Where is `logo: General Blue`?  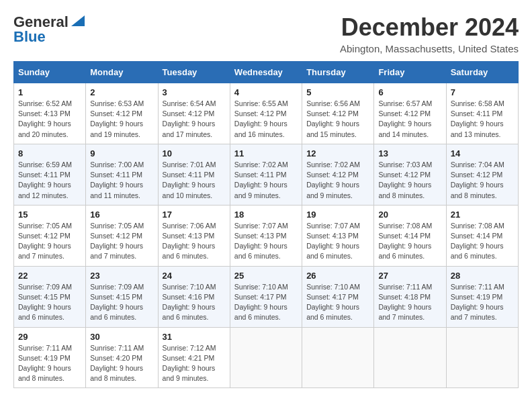
logo: General Blue is located at coordinates (49, 30).